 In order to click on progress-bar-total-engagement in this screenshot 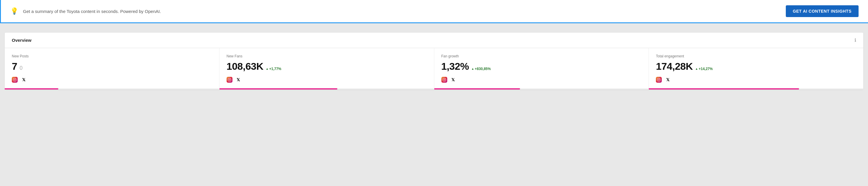, I will do `click(756, 89)`.